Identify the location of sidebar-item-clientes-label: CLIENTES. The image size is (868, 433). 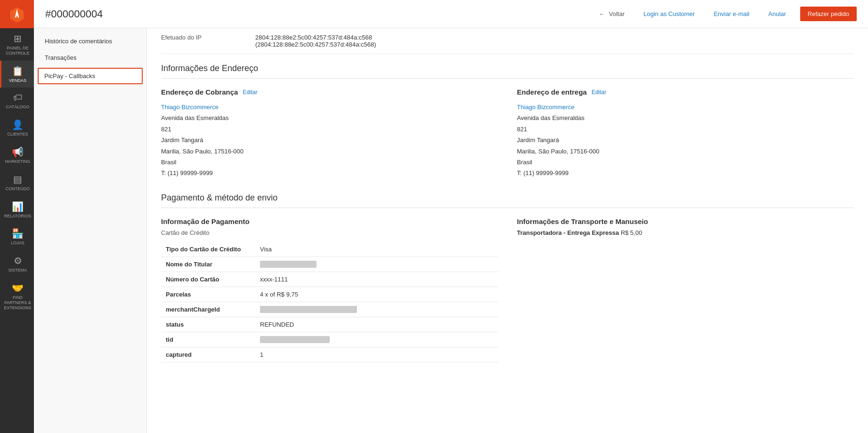
(17, 135).